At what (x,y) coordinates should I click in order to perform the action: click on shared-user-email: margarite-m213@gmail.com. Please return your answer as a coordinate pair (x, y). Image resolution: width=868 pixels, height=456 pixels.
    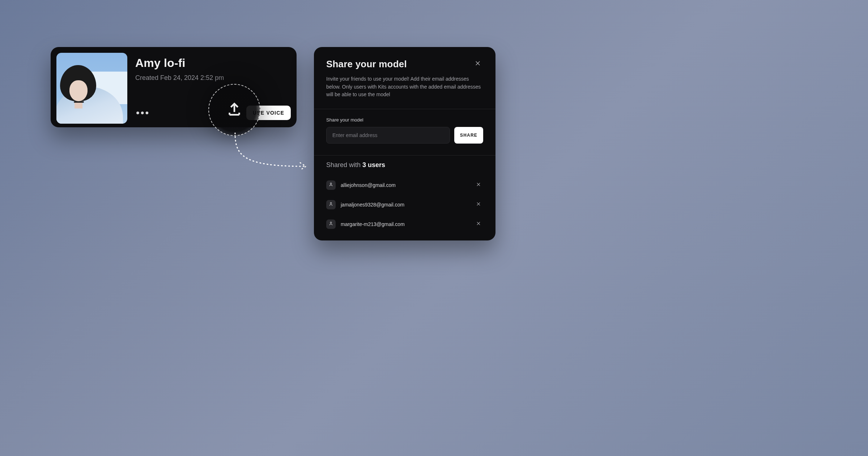
    Looking at the image, I should click on (405, 224).